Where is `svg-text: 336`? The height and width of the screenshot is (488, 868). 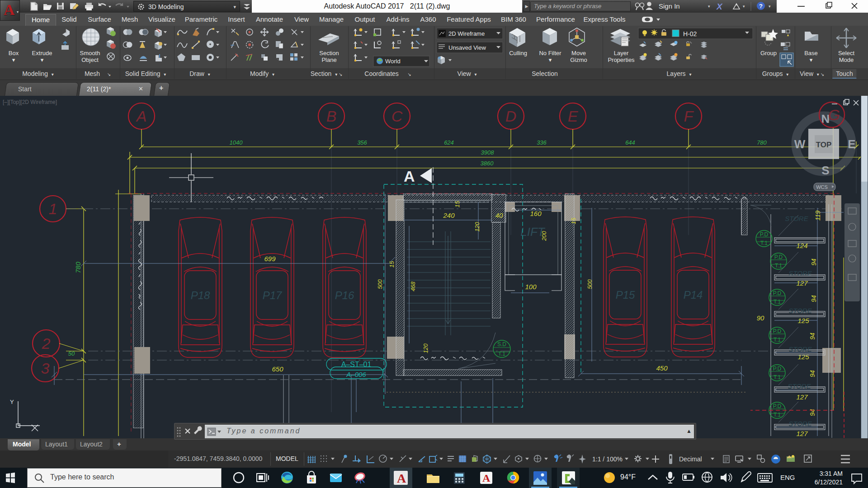
svg-text: 336 is located at coordinates (542, 143).